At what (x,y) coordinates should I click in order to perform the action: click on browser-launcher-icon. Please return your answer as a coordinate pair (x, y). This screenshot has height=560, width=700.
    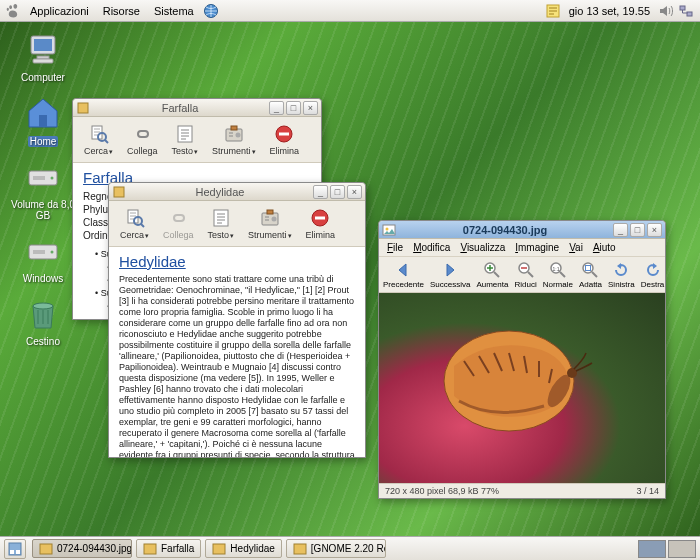
    Looking at the image, I should click on (211, 11).